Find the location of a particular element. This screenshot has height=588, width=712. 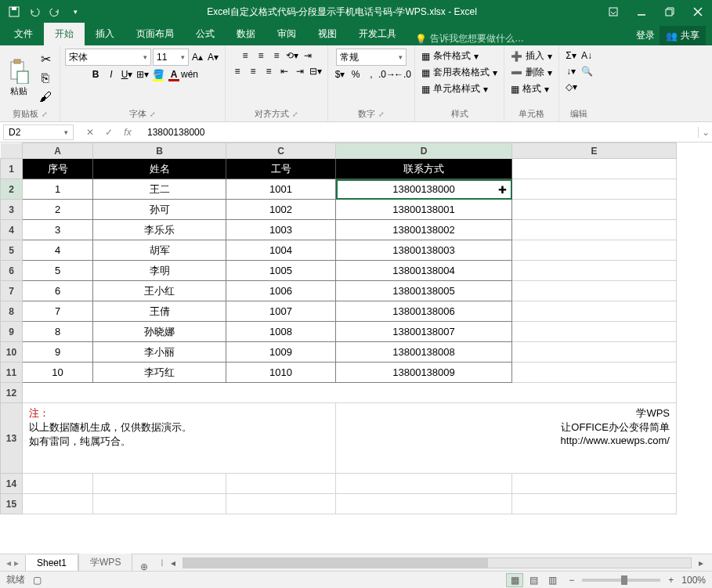

cell: 13800138004 is located at coordinates (425, 271).